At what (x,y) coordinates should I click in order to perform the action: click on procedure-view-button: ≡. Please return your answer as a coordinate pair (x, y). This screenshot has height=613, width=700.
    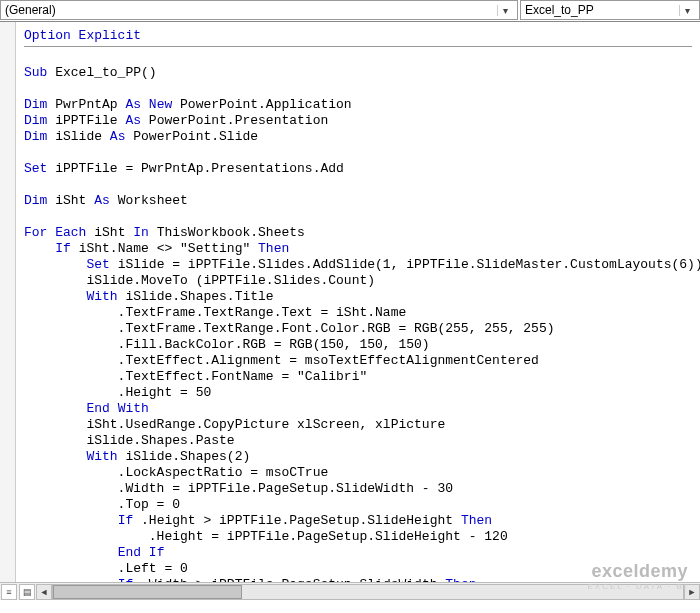
    Looking at the image, I should click on (9, 592).